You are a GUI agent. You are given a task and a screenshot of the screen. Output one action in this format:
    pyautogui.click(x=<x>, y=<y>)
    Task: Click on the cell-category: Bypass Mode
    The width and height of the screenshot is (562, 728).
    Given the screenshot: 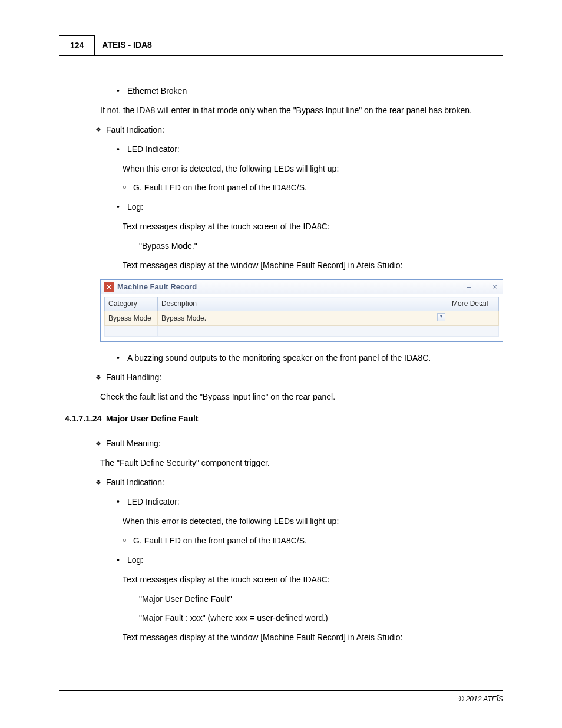 What is the action you would take?
    pyautogui.click(x=131, y=318)
    